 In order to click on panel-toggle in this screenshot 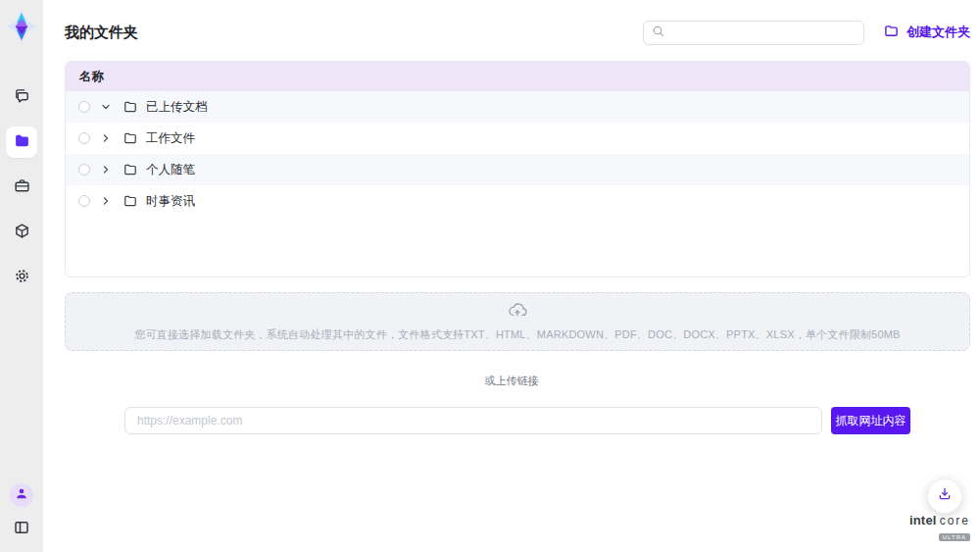, I will do `click(22, 527)`.